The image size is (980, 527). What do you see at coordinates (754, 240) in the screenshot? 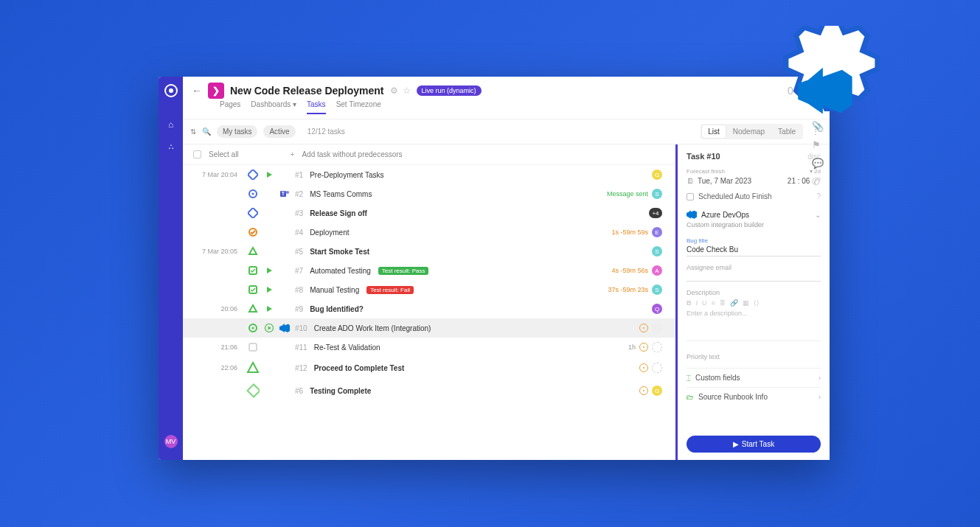
I see `bug-title-label: Bug title` at bounding box center [754, 240].